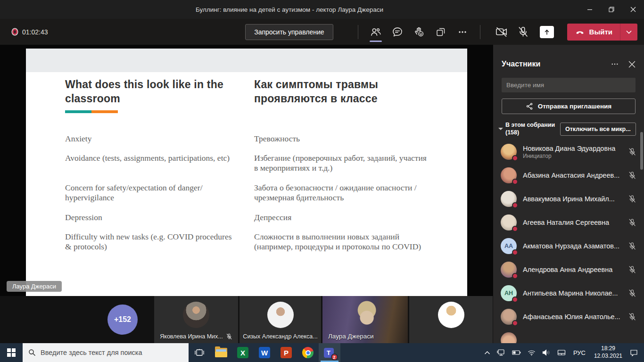  I want to click on tray-clock: 18:29 12.03.2021, so click(608, 353).